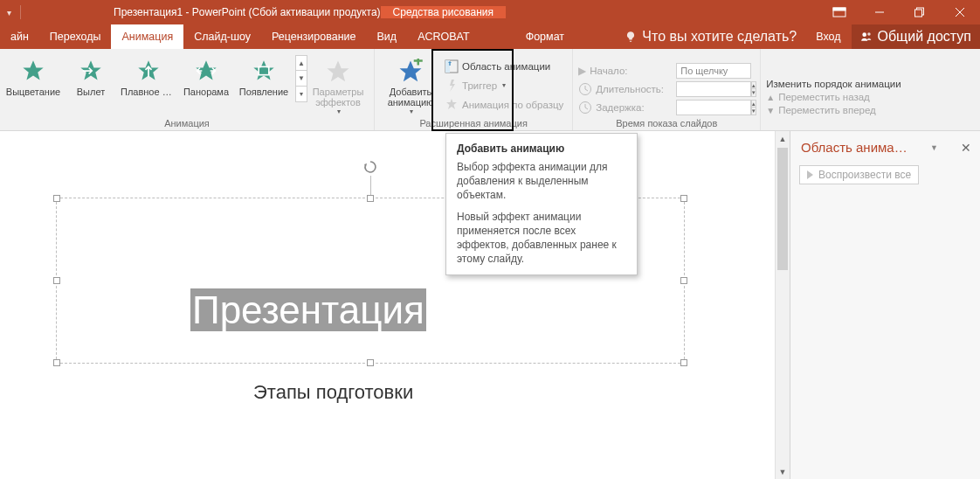  What do you see at coordinates (338, 97) in the screenshot?
I see `effect-options-label: Параметры эффектов` at bounding box center [338, 97].